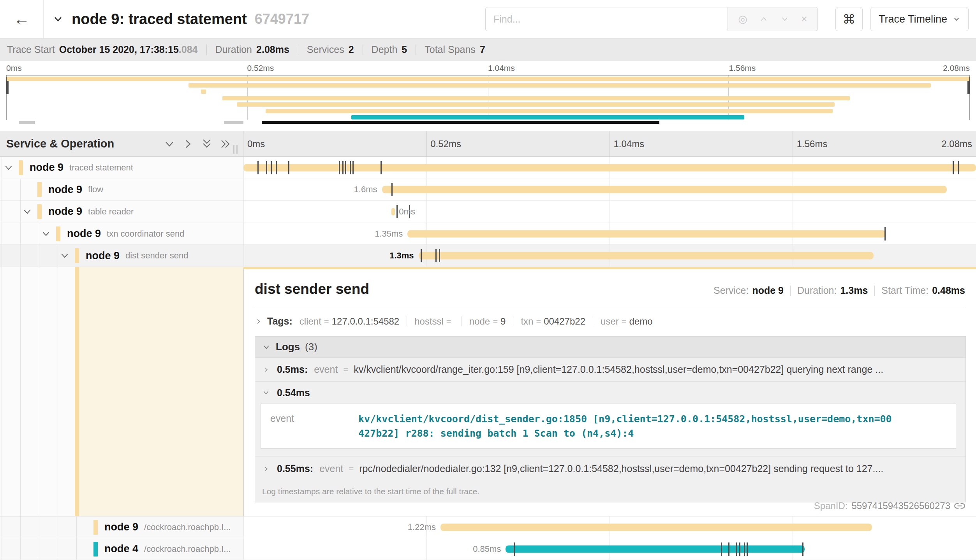  I want to click on span-row-label-cell: node 9traced statement, so click(122, 168).